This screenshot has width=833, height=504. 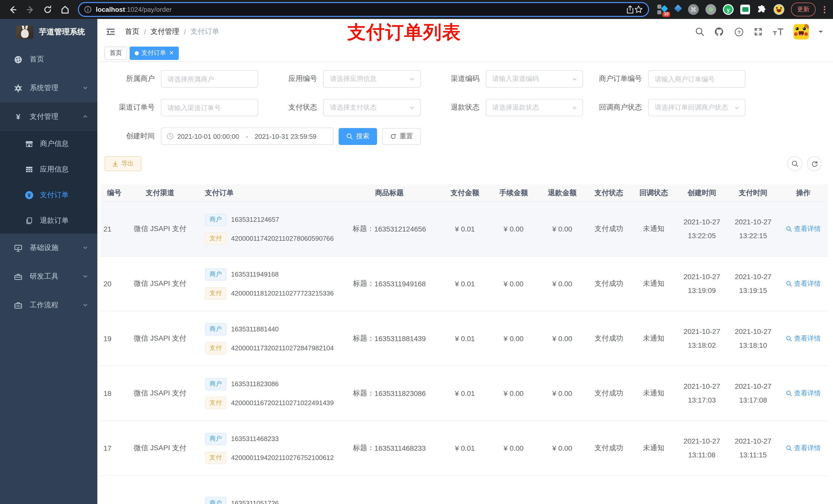 I want to click on field-label: 创建时间, so click(x=133, y=136).